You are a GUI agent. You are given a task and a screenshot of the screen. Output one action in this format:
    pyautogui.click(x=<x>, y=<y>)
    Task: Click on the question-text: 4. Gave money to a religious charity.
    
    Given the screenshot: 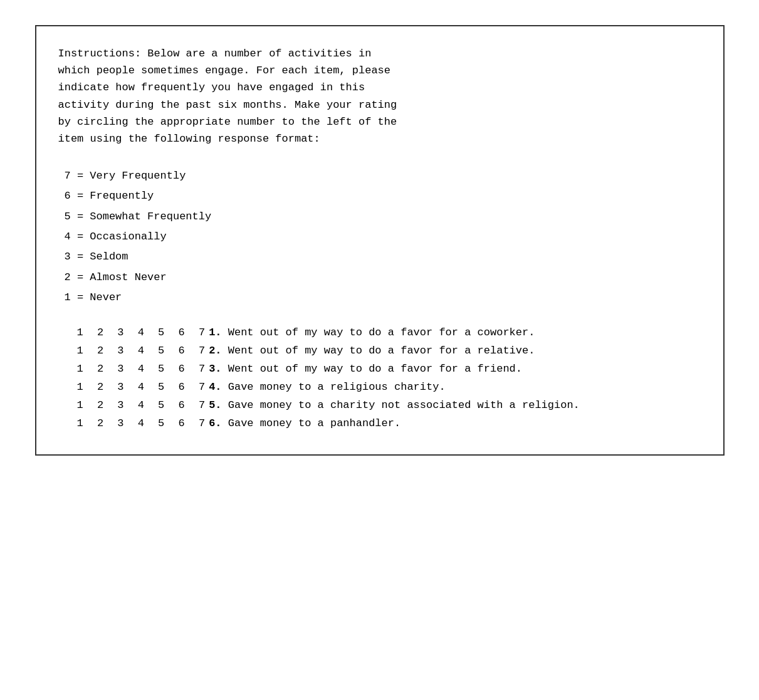 What is the action you would take?
    pyautogui.click(x=455, y=387)
    